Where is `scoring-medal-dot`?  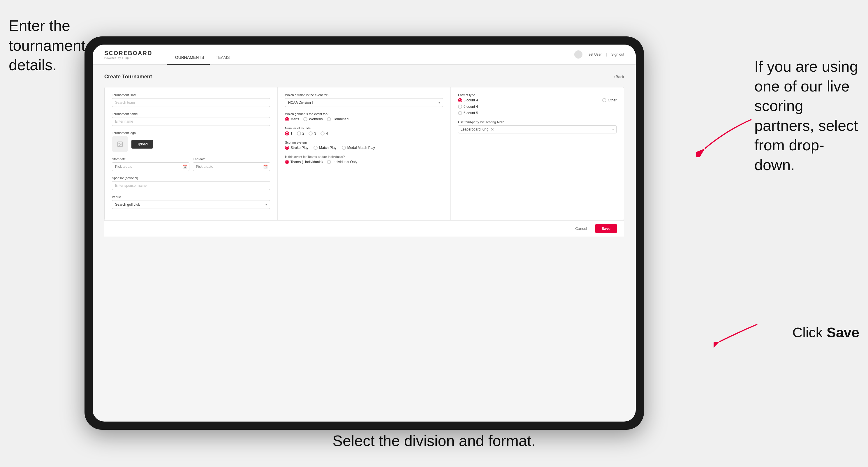
scoring-medal-dot is located at coordinates (344, 148).